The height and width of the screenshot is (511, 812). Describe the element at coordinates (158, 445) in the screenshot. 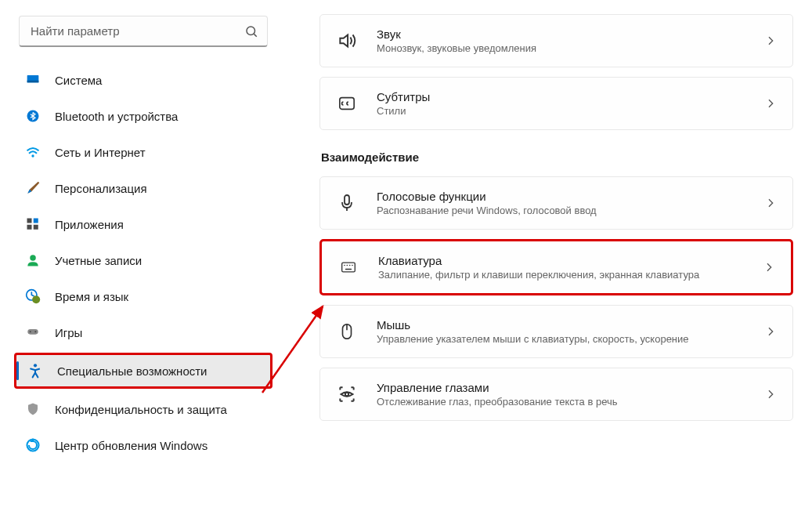

I see `sidebar-item-label: Центр обновления Windows` at that location.